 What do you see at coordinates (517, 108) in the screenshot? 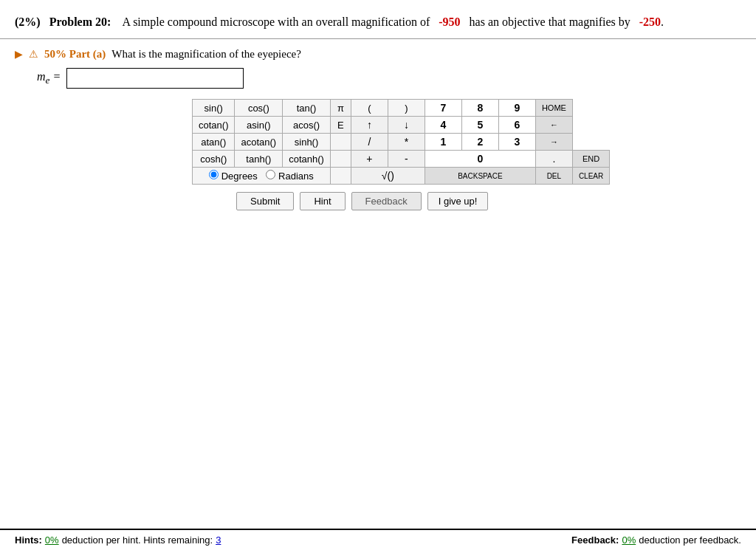
I see `num-9-button: 9` at bounding box center [517, 108].